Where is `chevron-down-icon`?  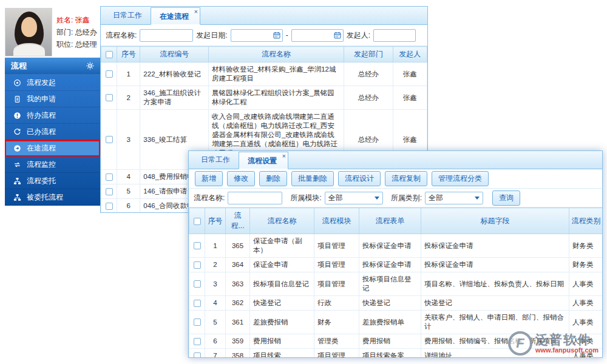 chevron-down-icon is located at coordinates (477, 198).